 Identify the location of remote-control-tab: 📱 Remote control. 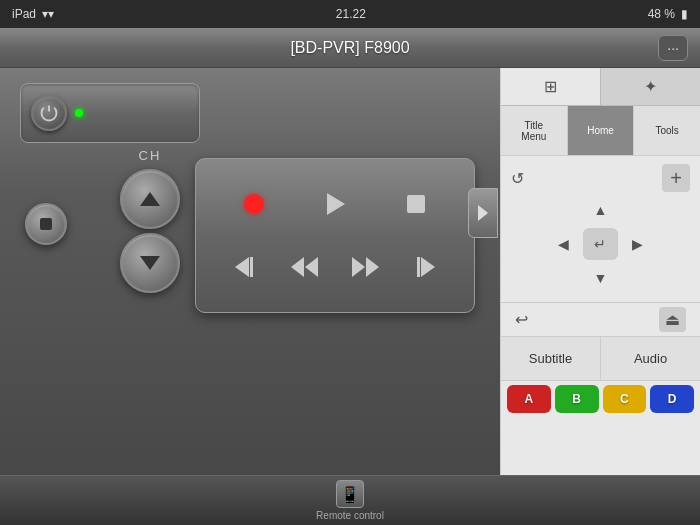
(350, 500).